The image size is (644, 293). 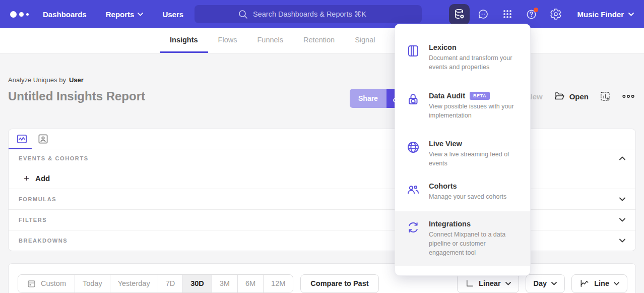 What do you see at coordinates (37, 80) in the screenshot?
I see `kicker-prefix: Analyze Uniques by` at bounding box center [37, 80].